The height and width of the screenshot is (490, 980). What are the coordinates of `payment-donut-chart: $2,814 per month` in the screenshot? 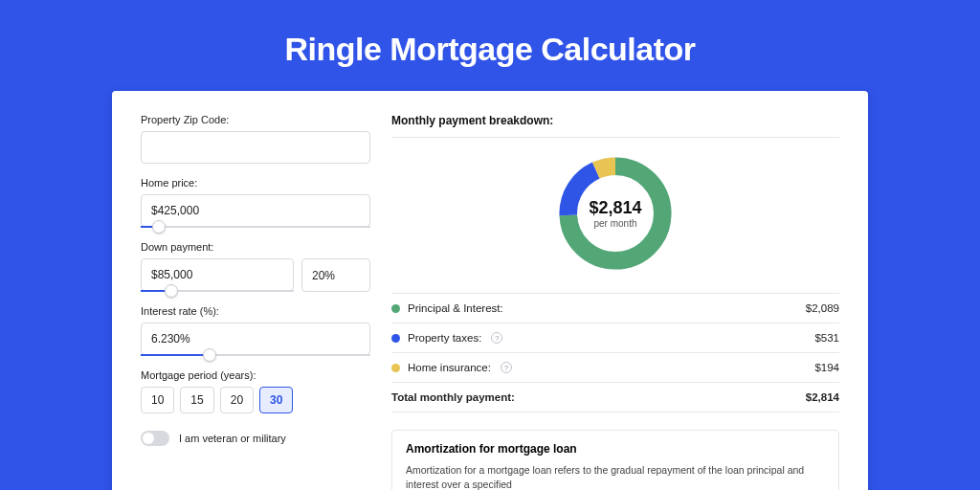 It's located at (615, 213).